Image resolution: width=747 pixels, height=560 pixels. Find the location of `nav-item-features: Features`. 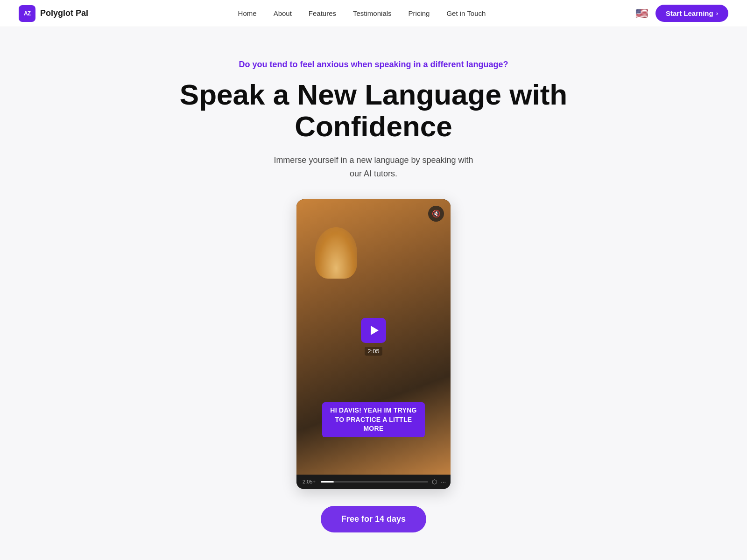

nav-item-features: Features is located at coordinates (322, 13).